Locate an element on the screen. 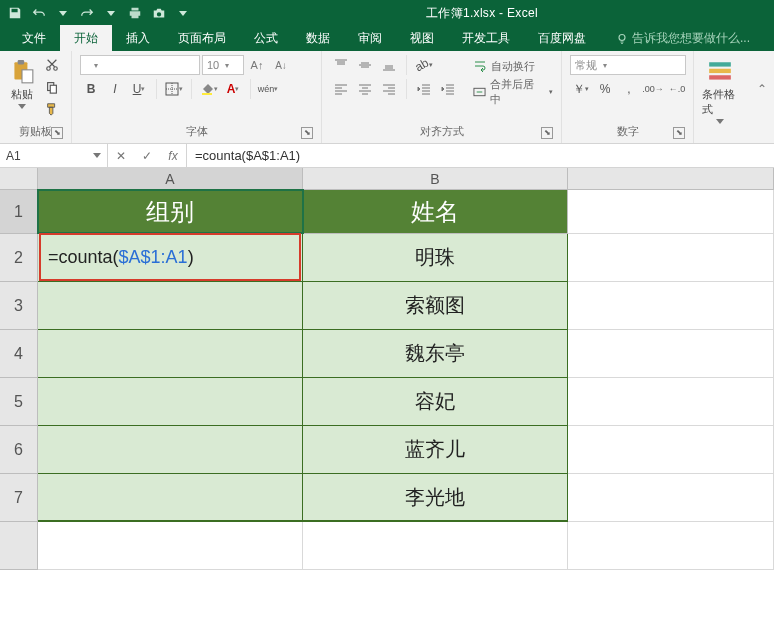 The width and height of the screenshot is (774, 644). row-header-6: 6 is located at coordinates (19, 450).